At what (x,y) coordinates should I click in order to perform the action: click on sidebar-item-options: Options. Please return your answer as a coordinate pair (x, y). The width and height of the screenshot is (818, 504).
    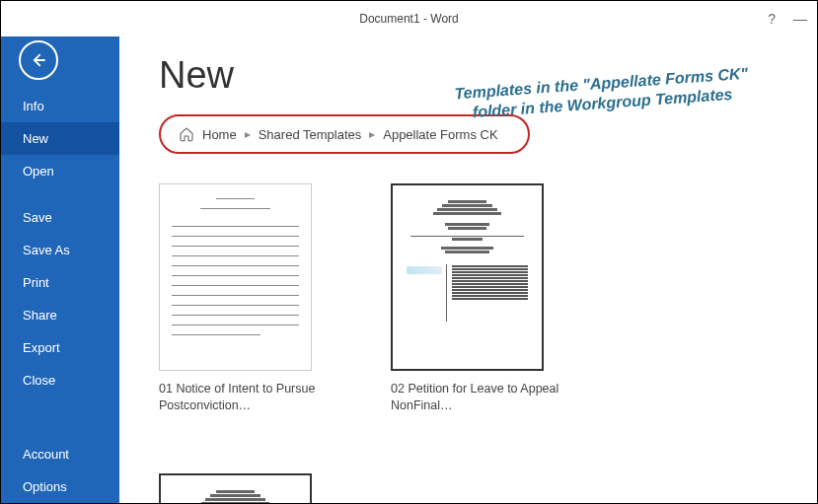
    Looking at the image, I should click on (60, 487).